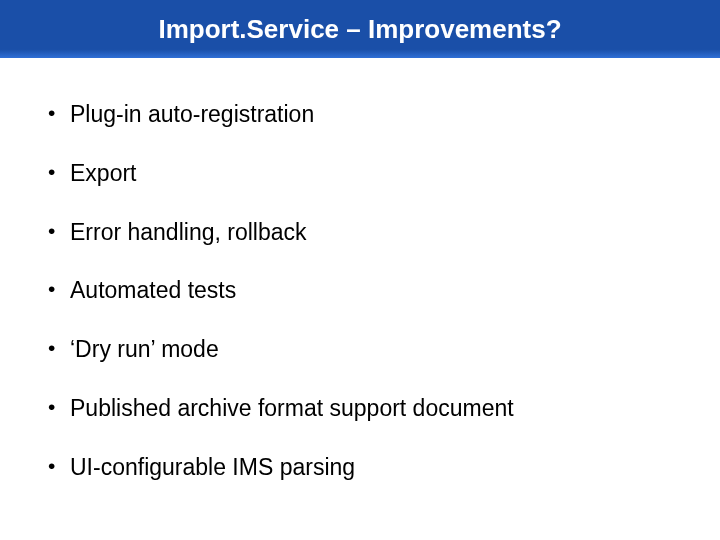  Describe the element at coordinates (360, 408) in the screenshot. I see `list-item: Published archive format support documen…` at that location.